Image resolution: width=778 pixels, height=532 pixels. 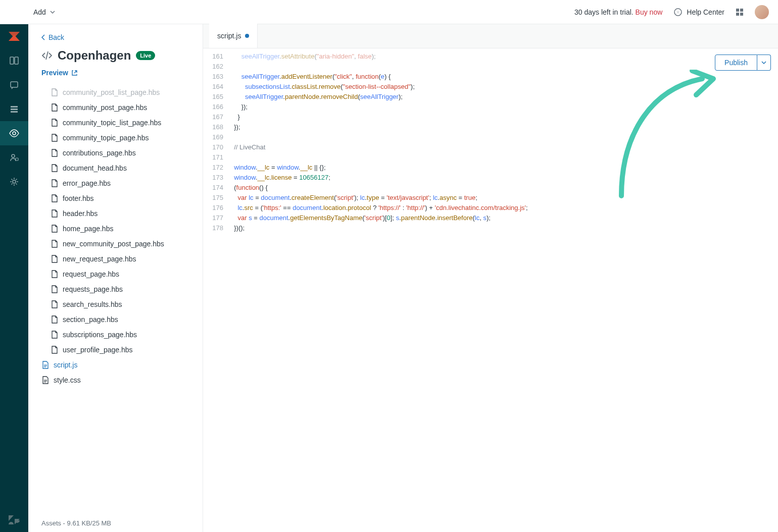 What do you see at coordinates (39, 12) in the screenshot?
I see `add-label: Add` at bounding box center [39, 12].